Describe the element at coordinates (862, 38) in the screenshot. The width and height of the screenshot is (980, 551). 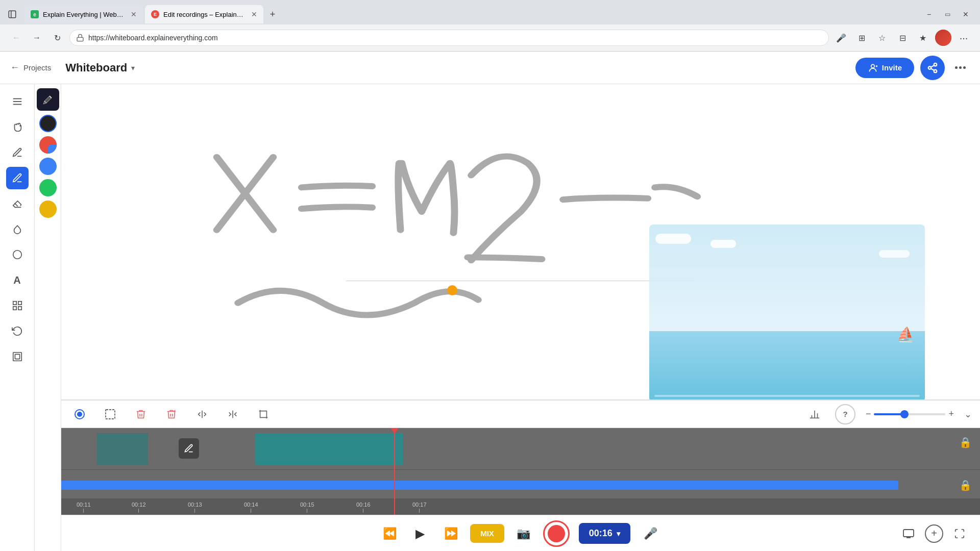
I see `extensions-button: ⊞` at that location.